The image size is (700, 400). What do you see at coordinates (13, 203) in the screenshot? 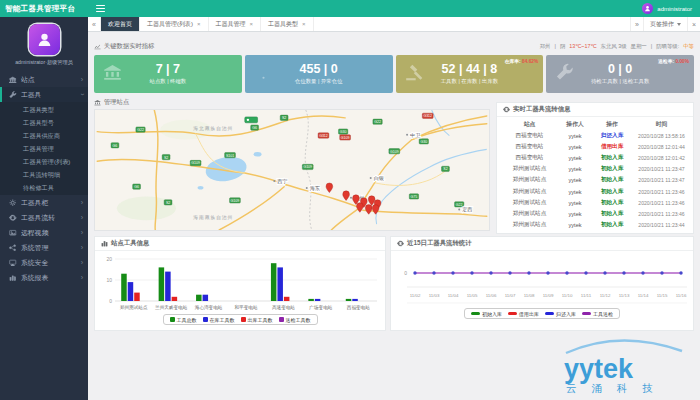
I see `gear-icon` at bounding box center [13, 203].